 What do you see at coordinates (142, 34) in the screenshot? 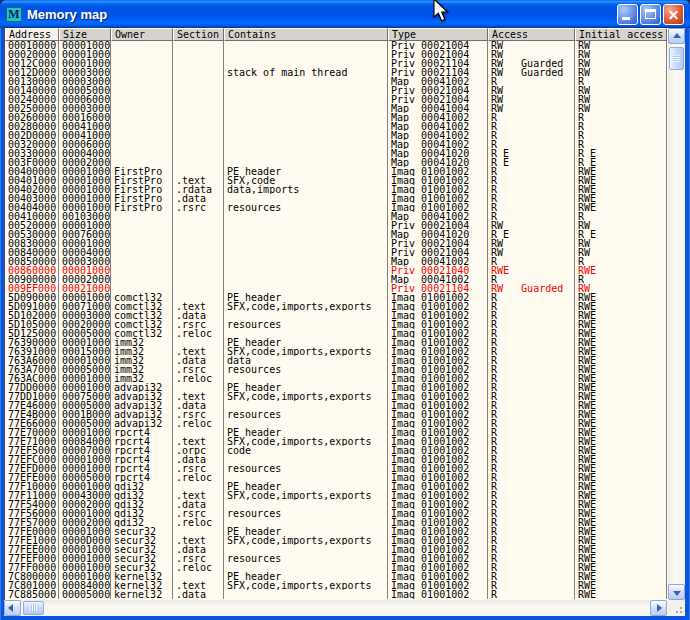
I see `column-header-owner: Owner` at bounding box center [142, 34].